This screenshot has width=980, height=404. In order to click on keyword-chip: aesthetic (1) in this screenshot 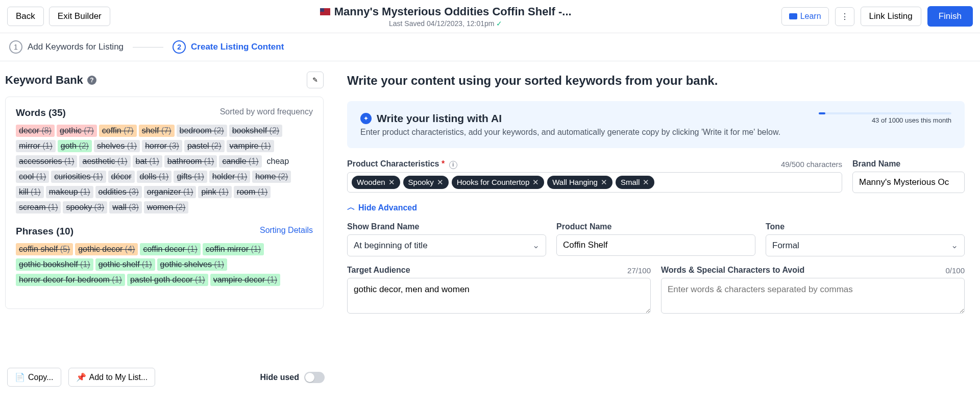, I will do `click(105, 161)`.